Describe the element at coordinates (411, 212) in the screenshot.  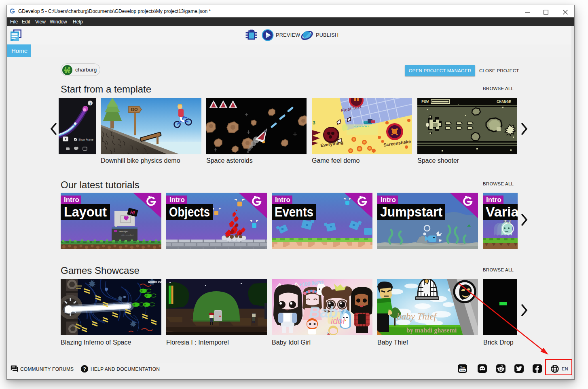
I see `svg-text: Jumpstart` at that location.